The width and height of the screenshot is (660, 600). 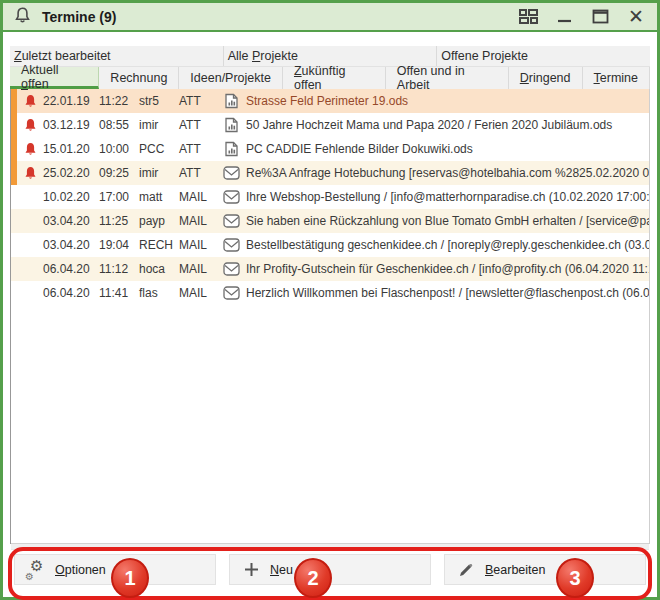 I want to click on table-row: 15.01.2010:00PCCATTPC CADDIE Fehlende Bi…, so click(x=330, y=149).